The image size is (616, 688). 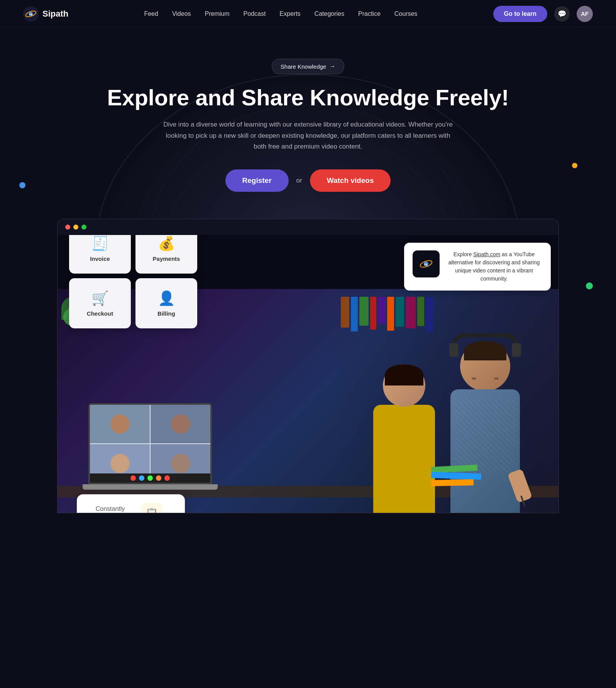 I want to click on hero-cta: Register or Watch videos, so click(x=308, y=181).